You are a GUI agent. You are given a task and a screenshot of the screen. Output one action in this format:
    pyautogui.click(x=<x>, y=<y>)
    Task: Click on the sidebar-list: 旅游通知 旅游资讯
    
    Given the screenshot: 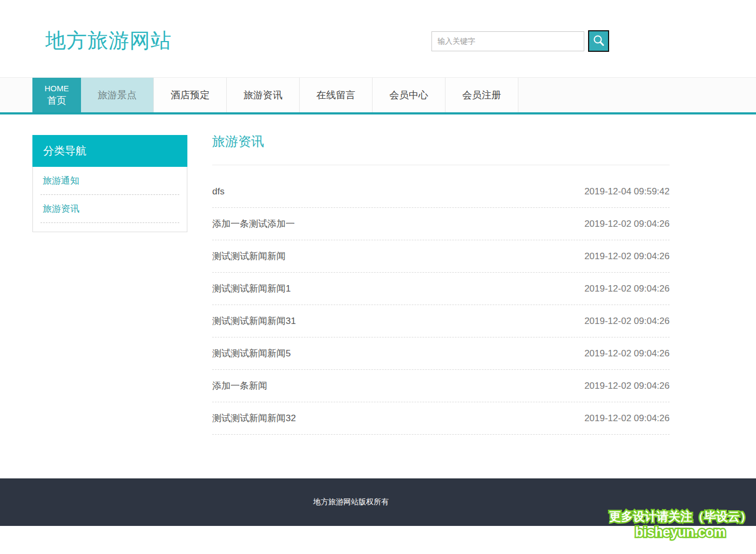 What is the action you would take?
    pyautogui.click(x=110, y=200)
    